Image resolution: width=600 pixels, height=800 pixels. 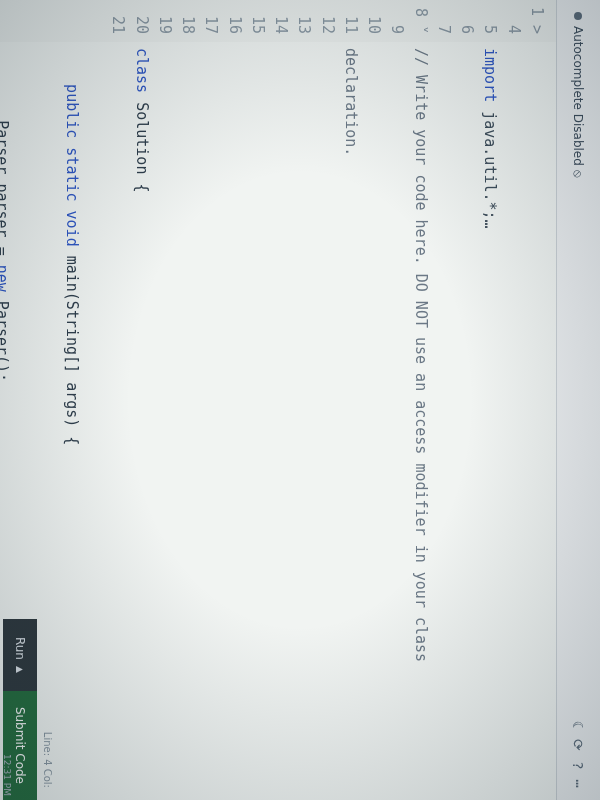 What do you see at coordinates (579, 765) in the screenshot?
I see `help-icon: ?` at bounding box center [579, 765].